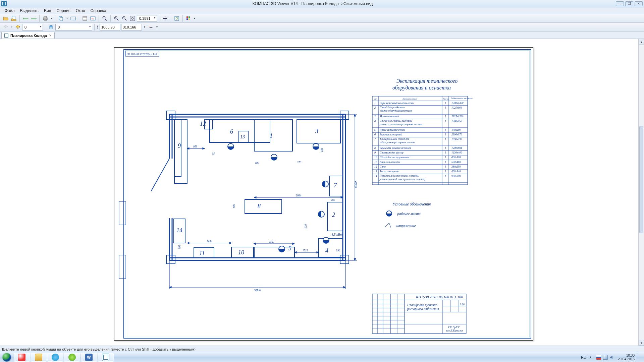 The image size is (644, 362). I want to click on nav-forward-button: ⟹, so click(34, 18).